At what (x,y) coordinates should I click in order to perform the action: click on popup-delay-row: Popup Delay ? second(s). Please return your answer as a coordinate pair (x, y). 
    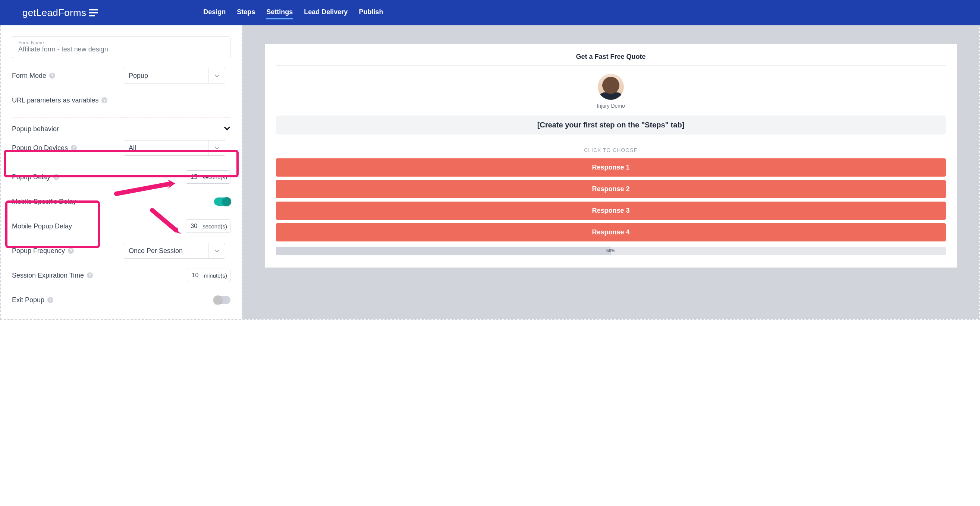
    Looking at the image, I should click on (121, 177).